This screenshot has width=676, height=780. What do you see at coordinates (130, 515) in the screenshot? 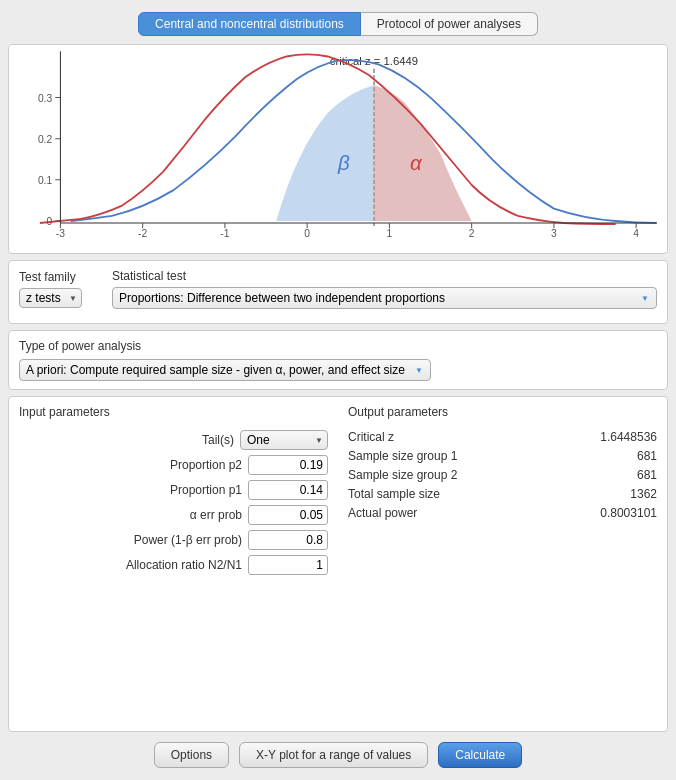
I see `alpha-err-label: α err prob` at bounding box center [130, 515].